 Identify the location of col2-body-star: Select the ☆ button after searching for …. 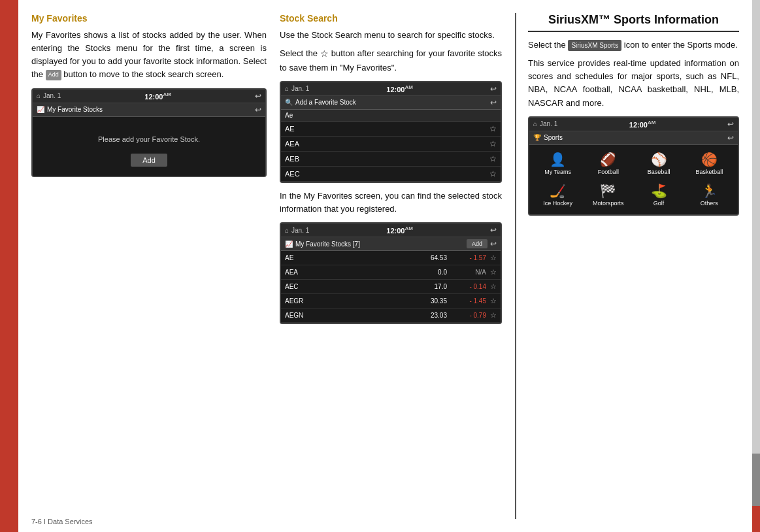
(391, 61).